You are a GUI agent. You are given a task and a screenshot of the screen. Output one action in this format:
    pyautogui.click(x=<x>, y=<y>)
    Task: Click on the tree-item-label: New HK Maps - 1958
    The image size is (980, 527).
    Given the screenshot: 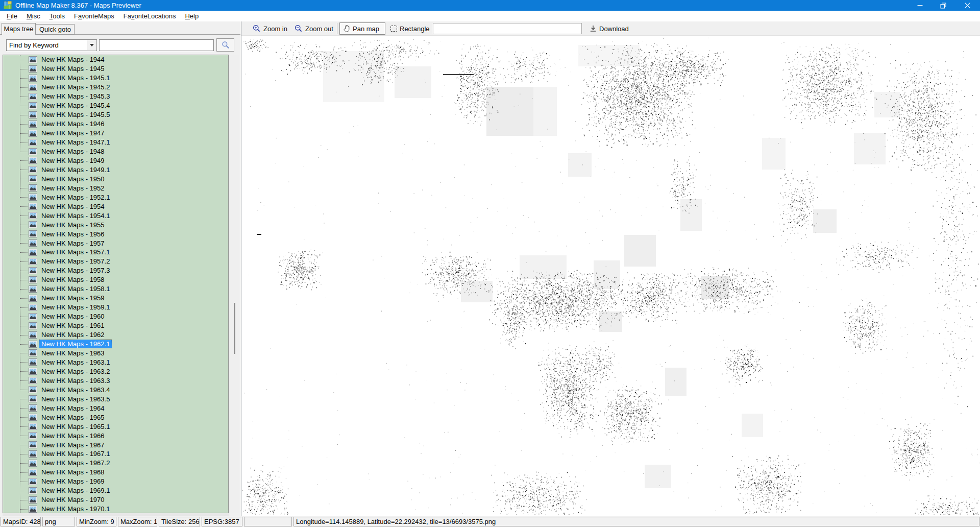 What is the action you would take?
    pyautogui.click(x=73, y=280)
    